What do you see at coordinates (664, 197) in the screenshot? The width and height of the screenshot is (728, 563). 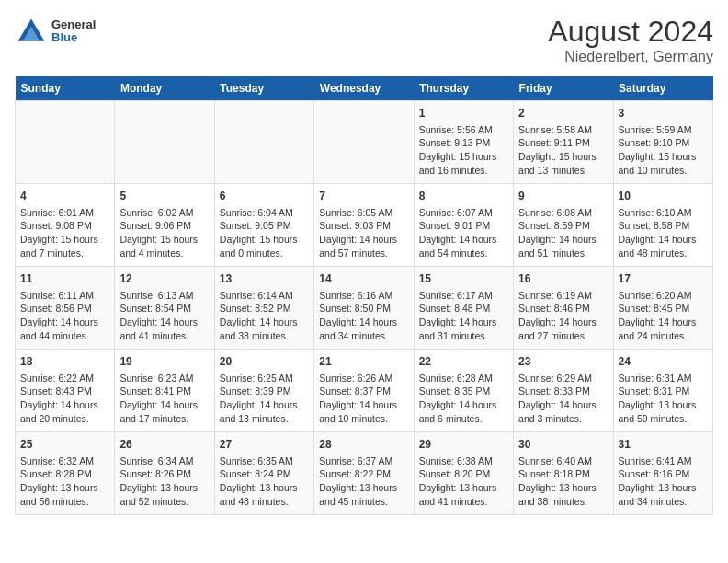 I see `day-number: 10` at bounding box center [664, 197].